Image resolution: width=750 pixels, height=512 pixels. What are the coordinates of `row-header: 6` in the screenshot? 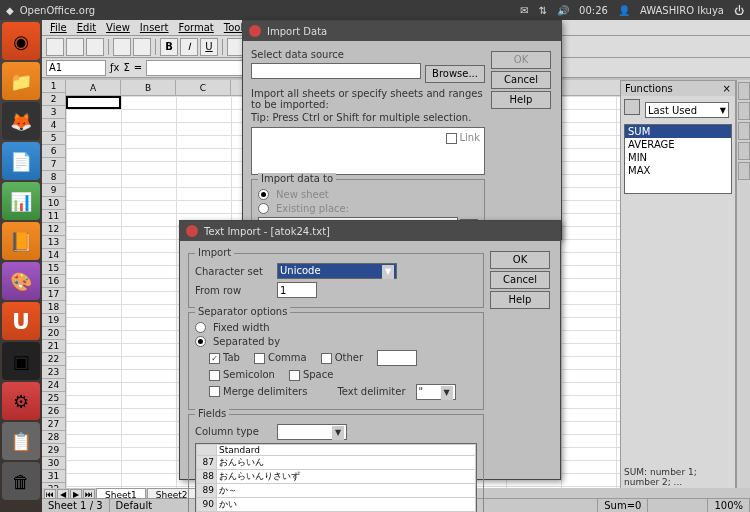 It's located at (54, 152).